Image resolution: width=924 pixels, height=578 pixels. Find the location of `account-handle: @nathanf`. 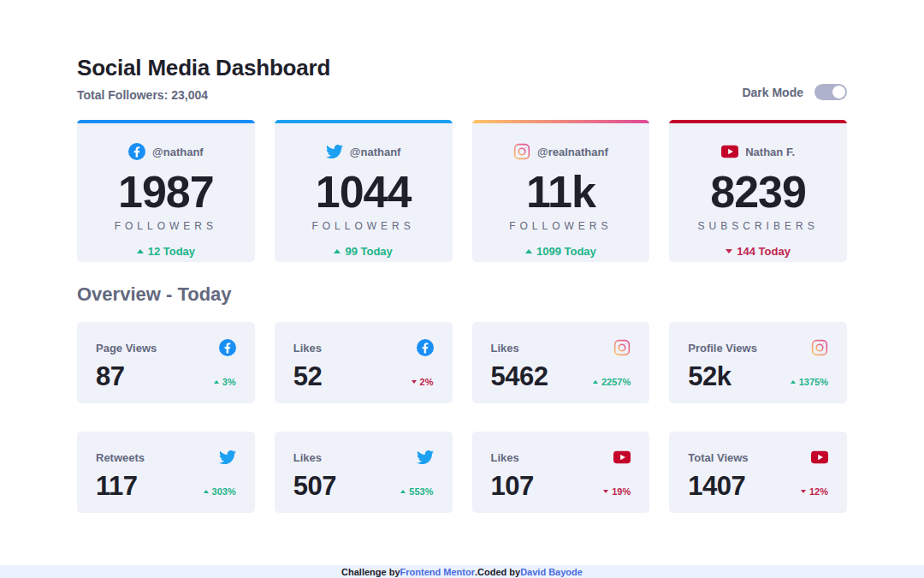

account-handle: @nathanf is located at coordinates (376, 152).